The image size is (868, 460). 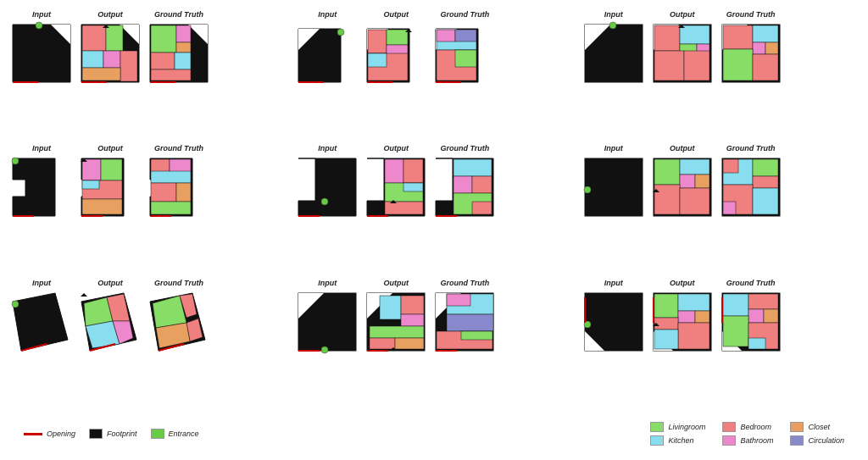 What do you see at coordinates (465, 317) in the screenshot?
I see `cell-gt-3-2: Ground Truth` at bounding box center [465, 317].